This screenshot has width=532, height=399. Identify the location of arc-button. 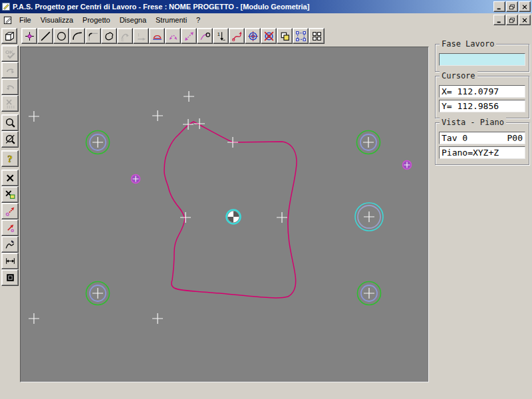
(77, 36).